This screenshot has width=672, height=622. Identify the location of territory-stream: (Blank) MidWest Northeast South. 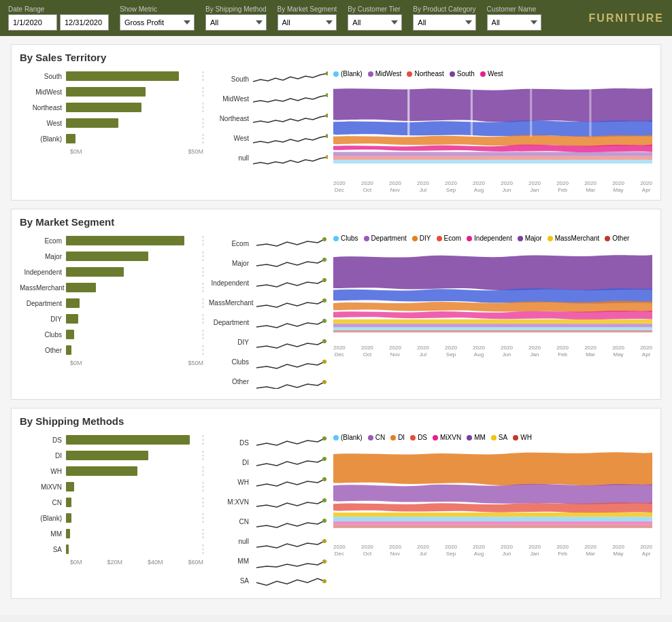
(492, 132).